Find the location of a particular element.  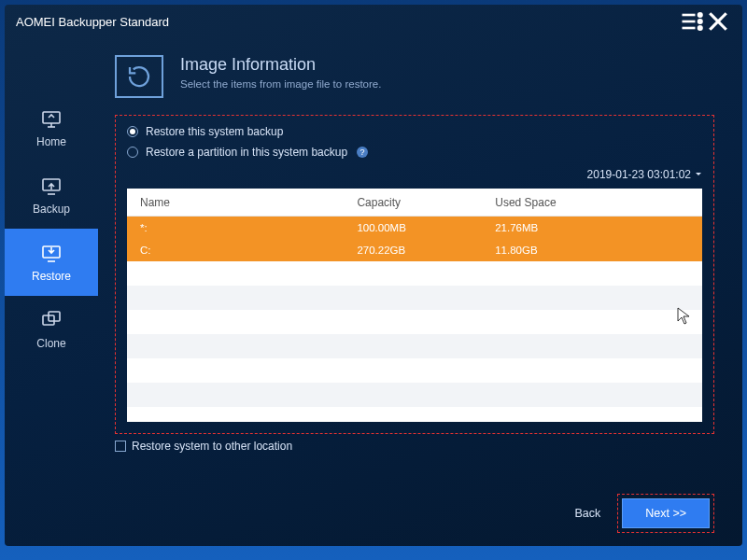

col-capacity: Capacity is located at coordinates (426, 203).